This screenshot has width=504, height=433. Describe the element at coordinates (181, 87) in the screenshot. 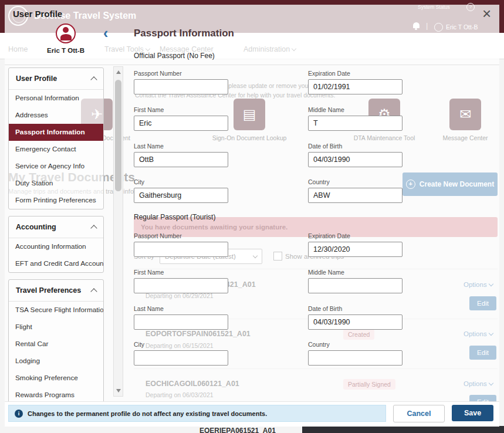

I see `official-passport-number-input` at that location.